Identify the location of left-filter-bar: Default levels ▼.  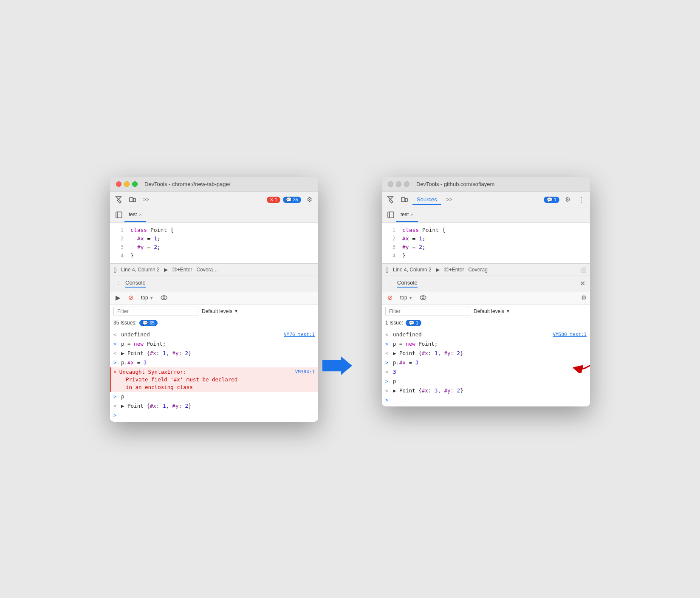
(214, 312).